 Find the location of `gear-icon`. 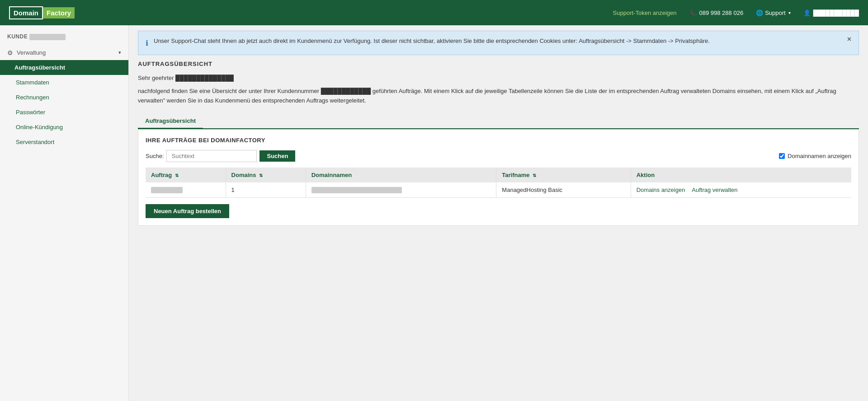

gear-icon is located at coordinates (10, 53).